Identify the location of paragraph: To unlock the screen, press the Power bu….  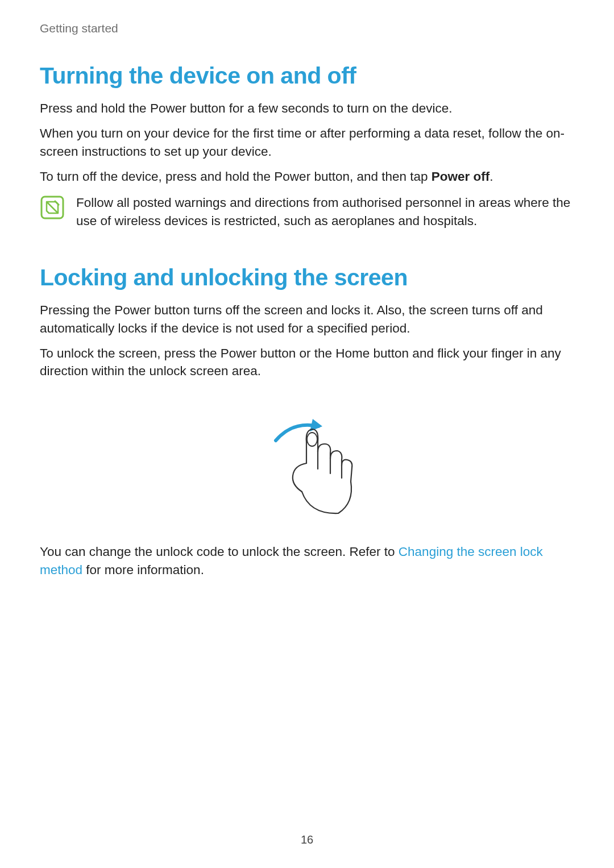
(307, 363).